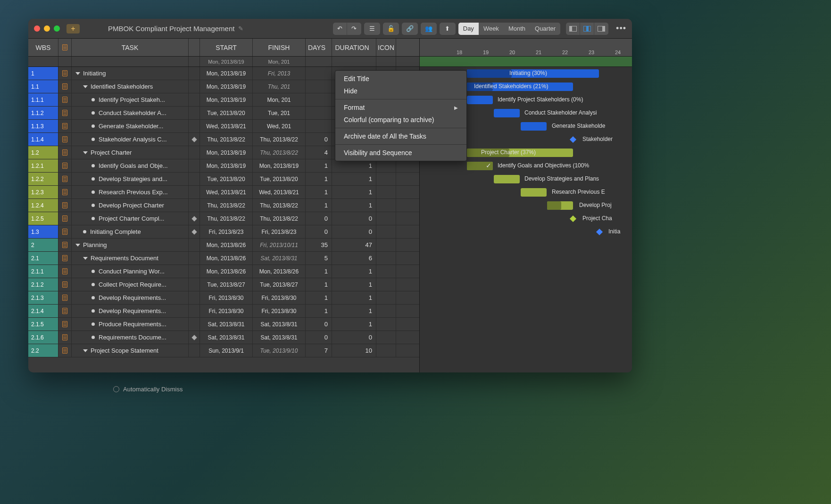 The image size is (831, 504). Describe the element at coordinates (224, 298) in the screenshot. I see `task-row: 2.1.3Develop Requirements...Fri, 2013/8/…` at that location.